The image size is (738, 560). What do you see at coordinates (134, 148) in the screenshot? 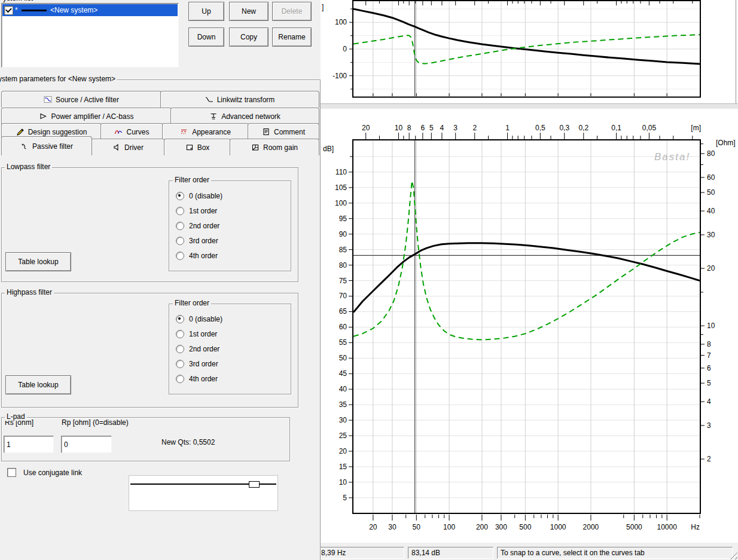
I see `tab-label: Driver` at bounding box center [134, 148].